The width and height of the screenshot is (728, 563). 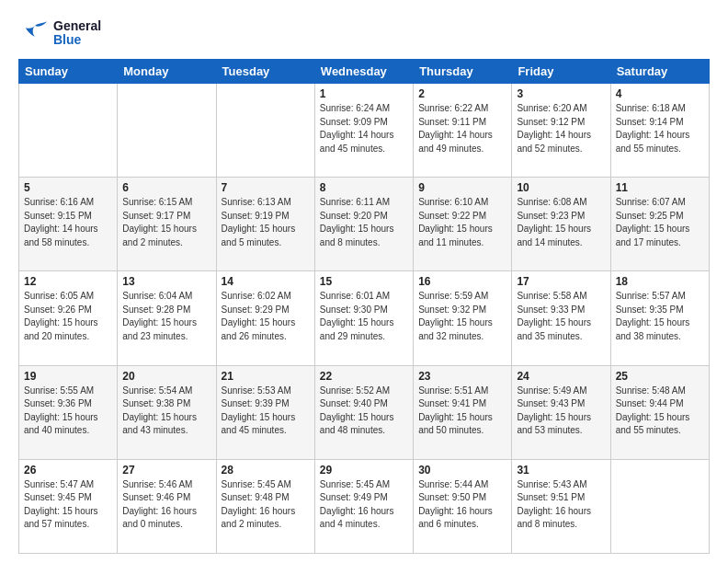 What do you see at coordinates (660, 411) in the screenshot?
I see `cell-info: Sunrise: 5:48 AMSunset: 9:44 PMDaylight:…` at bounding box center [660, 411].